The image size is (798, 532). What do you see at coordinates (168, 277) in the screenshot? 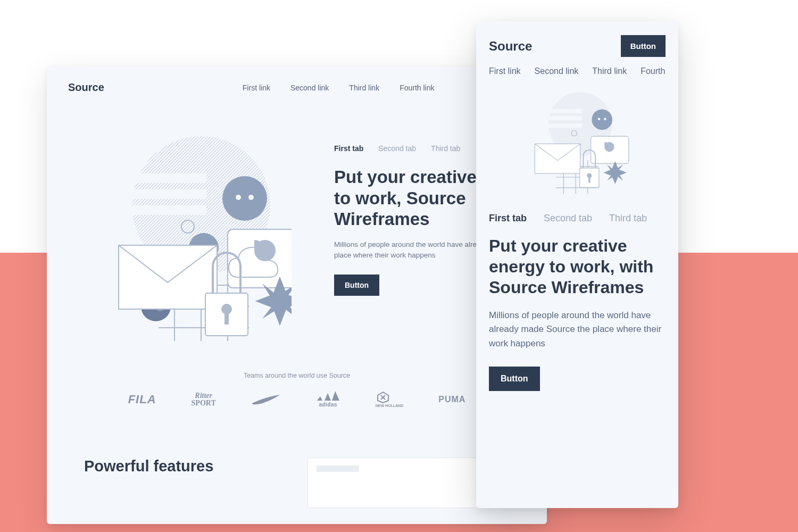
I see `illus-envelope-icon` at bounding box center [168, 277].